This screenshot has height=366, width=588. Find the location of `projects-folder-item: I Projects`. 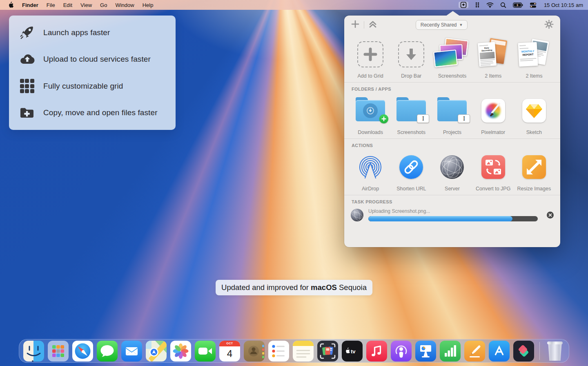

projects-folder-item: I Projects is located at coordinates (452, 115).